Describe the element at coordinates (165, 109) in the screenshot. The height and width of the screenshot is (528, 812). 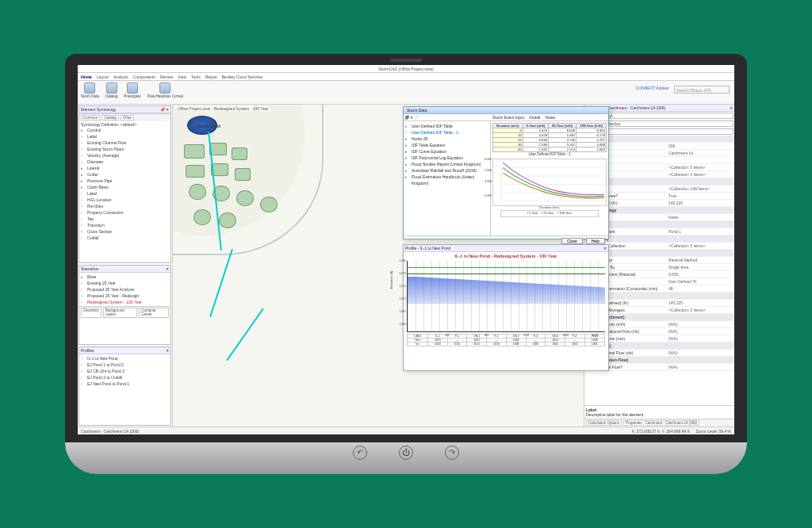
I see `pin-icon: 📌 ✕` at that location.